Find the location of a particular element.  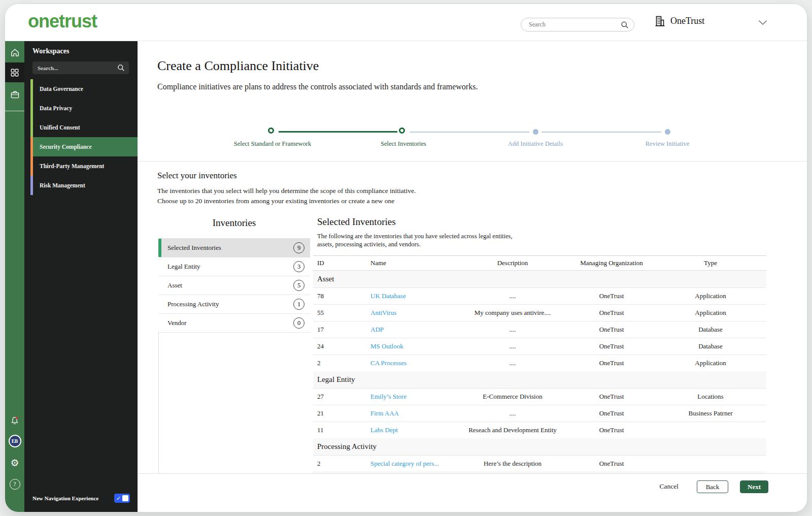

global-search-input is located at coordinates (571, 24).